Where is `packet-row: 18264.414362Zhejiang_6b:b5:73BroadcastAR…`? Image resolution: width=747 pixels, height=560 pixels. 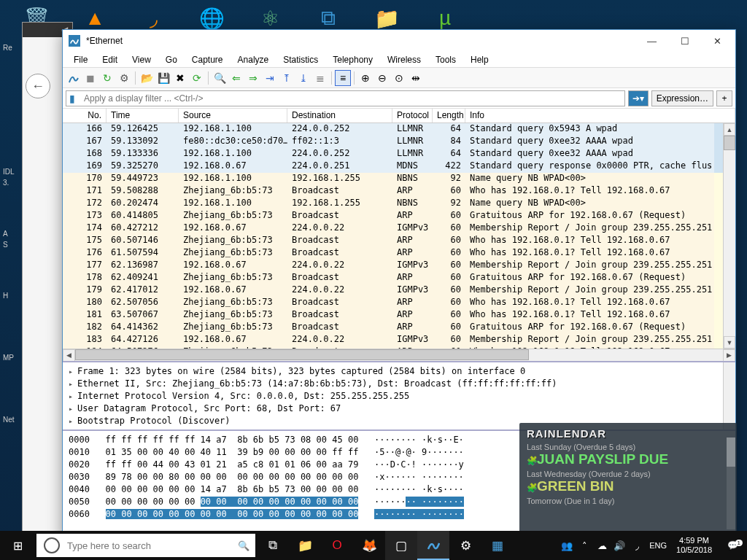 packet-row: 18264.414362Zhejiang_6b:b5:73BroadcastAR… is located at coordinates (399, 328).